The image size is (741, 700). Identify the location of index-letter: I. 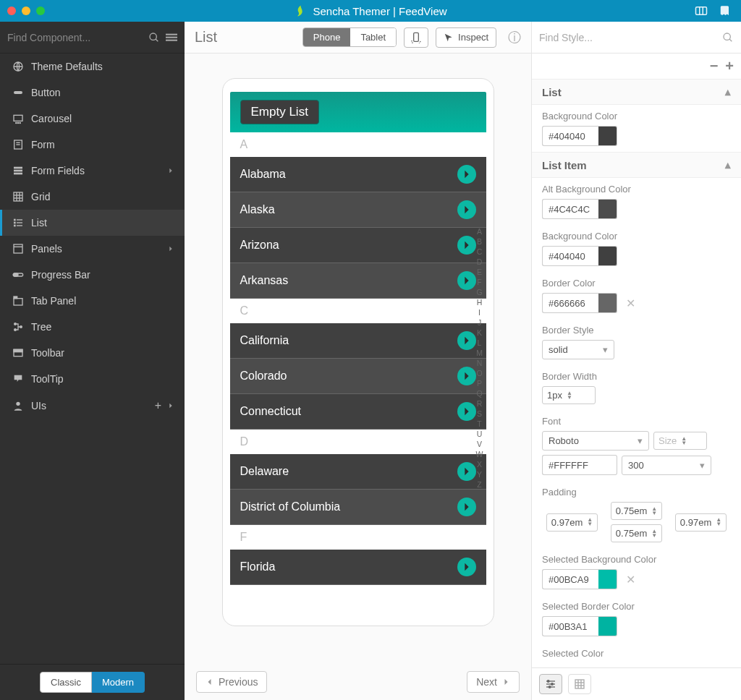
(480, 312).